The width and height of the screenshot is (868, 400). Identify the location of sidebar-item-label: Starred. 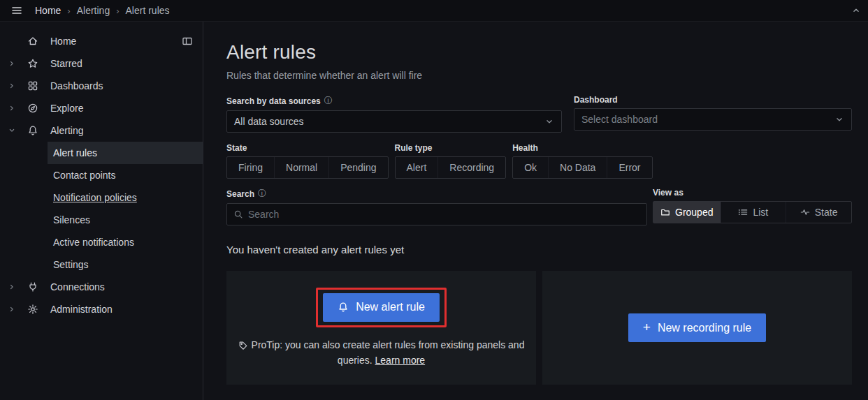
(66, 64).